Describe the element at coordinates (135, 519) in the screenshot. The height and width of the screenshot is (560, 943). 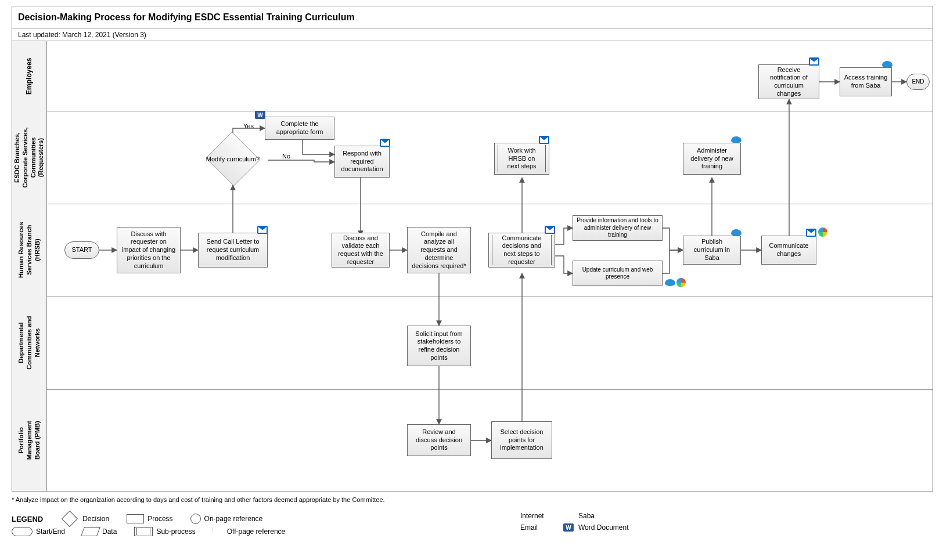
I see `legend-process-icon` at that location.